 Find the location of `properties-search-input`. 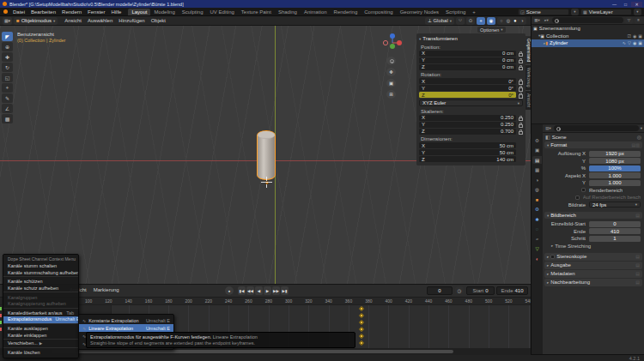

properties-search-input is located at coordinates (596, 129).